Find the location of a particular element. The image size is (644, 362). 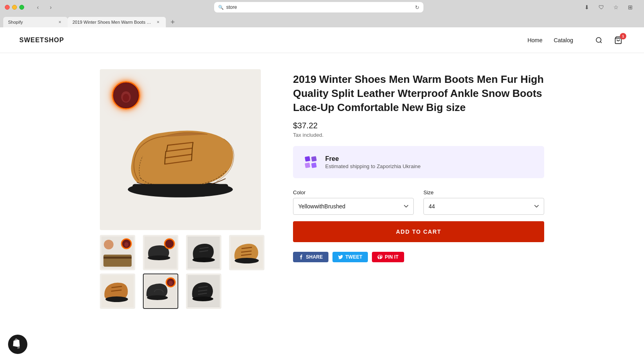

address-search-icon: 🔍 is located at coordinates (221, 7).